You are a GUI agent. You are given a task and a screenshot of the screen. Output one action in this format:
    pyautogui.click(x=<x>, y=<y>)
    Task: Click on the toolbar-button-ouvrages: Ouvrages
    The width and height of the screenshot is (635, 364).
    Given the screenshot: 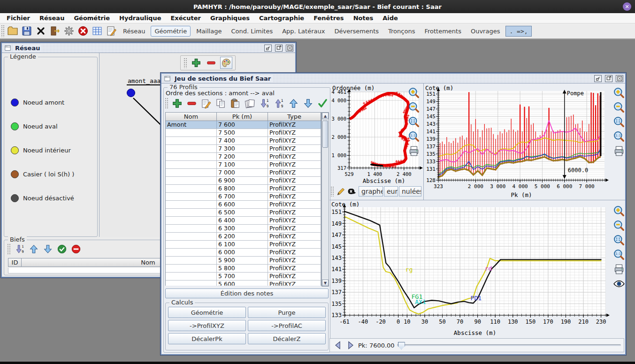 What is the action you would take?
    pyautogui.click(x=485, y=31)
    